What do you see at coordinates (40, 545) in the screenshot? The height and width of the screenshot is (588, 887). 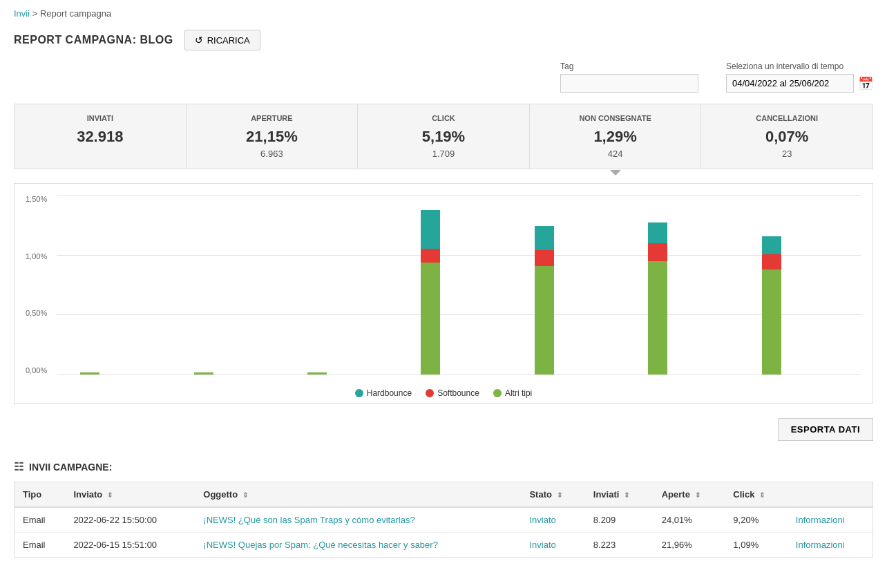 I see `cell-tipo-1: Email` at bounding box center [40, 545].